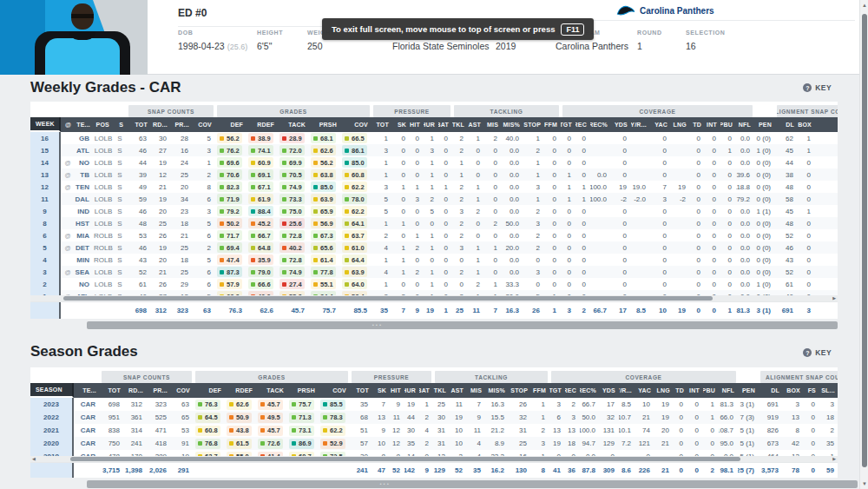 The width and height of the screenshot is (868, 489). Describe the element at coordinates (326, 188) in the screenshot. I see `grade-value: 85.0` at that location.